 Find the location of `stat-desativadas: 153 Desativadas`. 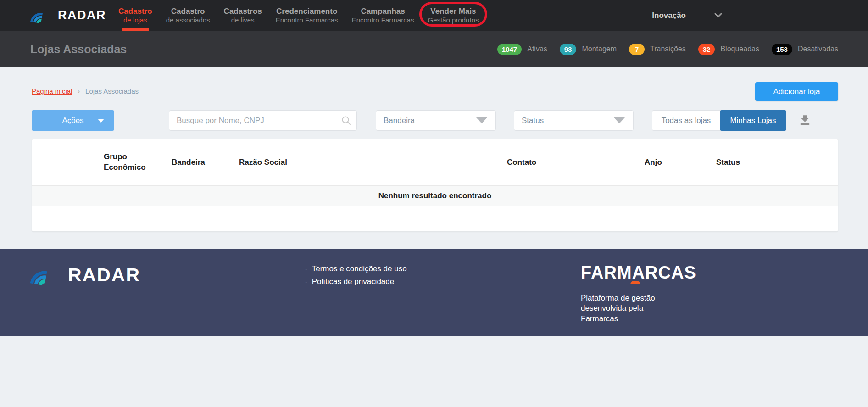

stat-desativadas: 153 Desativadas is located at coordinates (805, 50).